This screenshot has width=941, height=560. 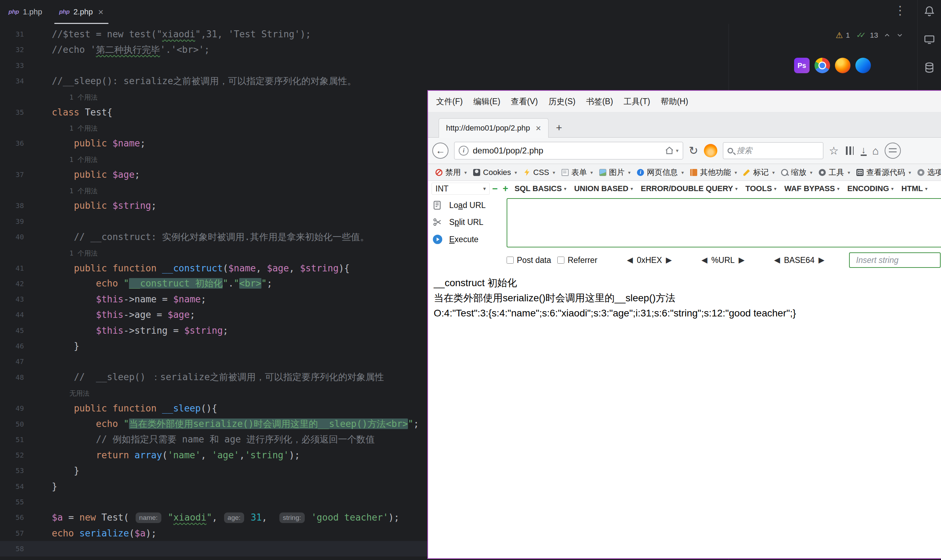 I want to click on devtoolbar-item: 查看源代码, so click(x=884, y=172).